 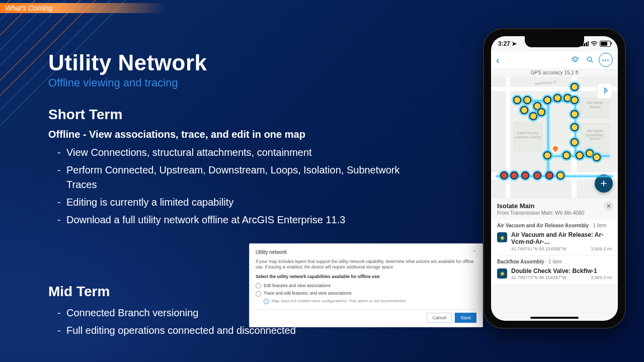 What do you see at coordinates (271, 252) in the screenshot?
I see `dialog-title: Utility network` at bounding box center [271, 252].